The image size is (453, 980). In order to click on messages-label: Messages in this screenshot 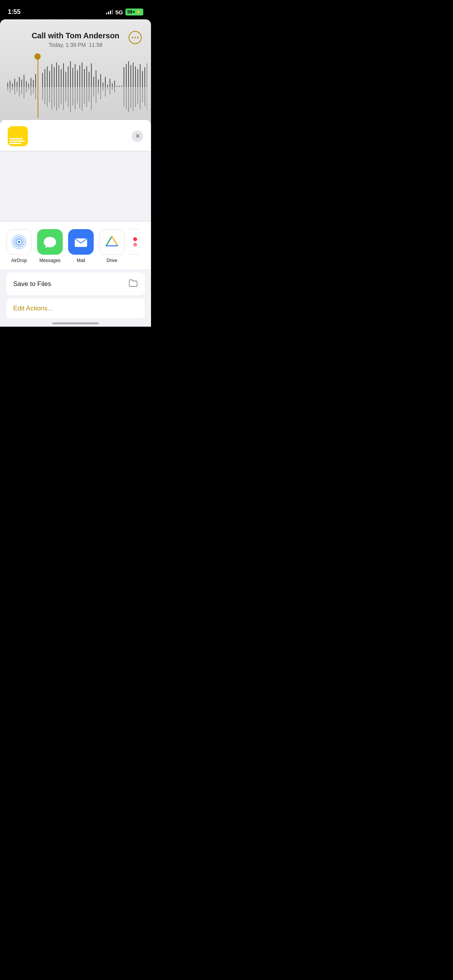, I will do `click(50, 260)`.